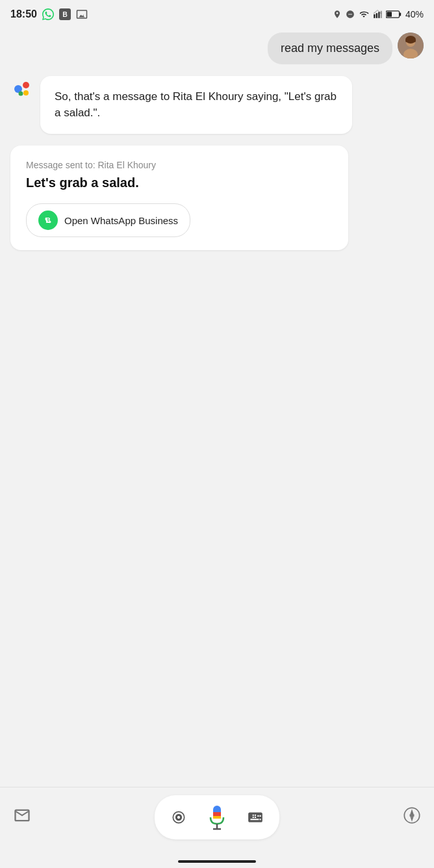 The height and width of the screenshot is (868, 434). Describe the element at coordinates (65, 14) in the screenshot. I see `business-status-icon: B` at that location.